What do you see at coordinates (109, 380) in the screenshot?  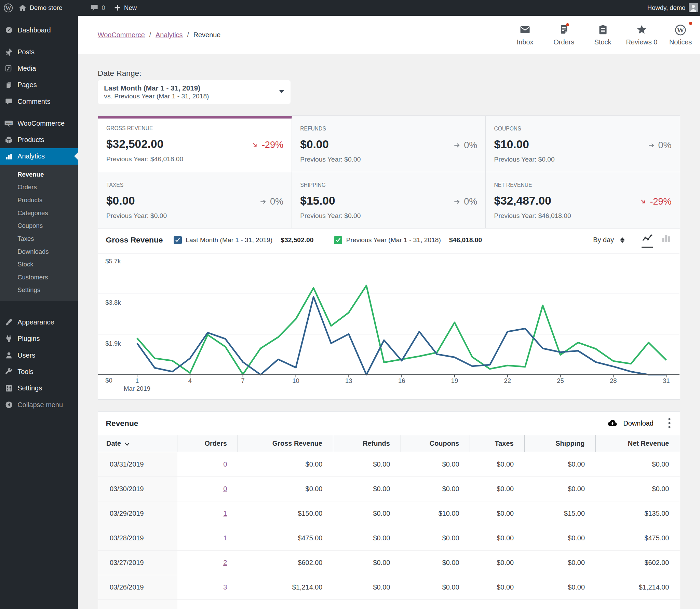 I see `svg-text: $0` at bounding box center [109, 380].